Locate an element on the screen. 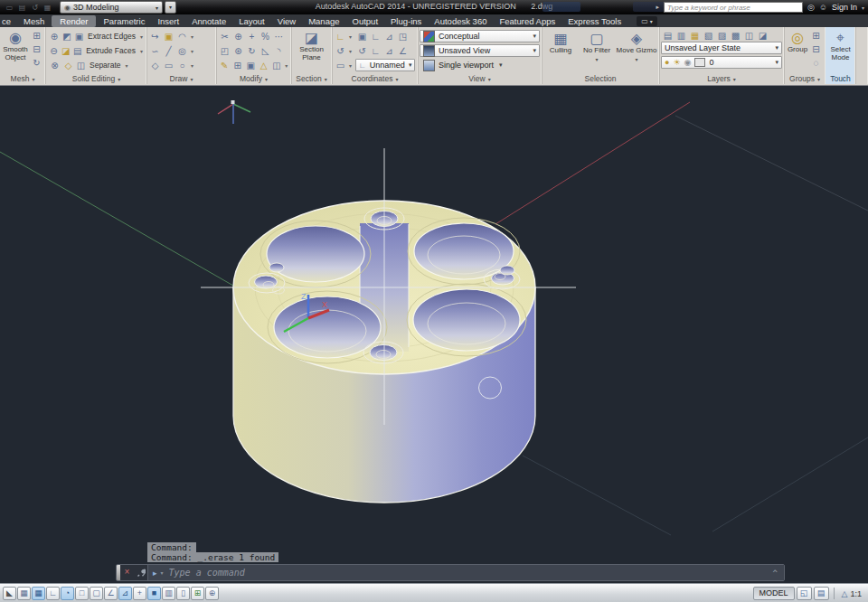 This screenshot has width=868, height=602. panel-label-selection: Selection is located at coordinates (600, 79).